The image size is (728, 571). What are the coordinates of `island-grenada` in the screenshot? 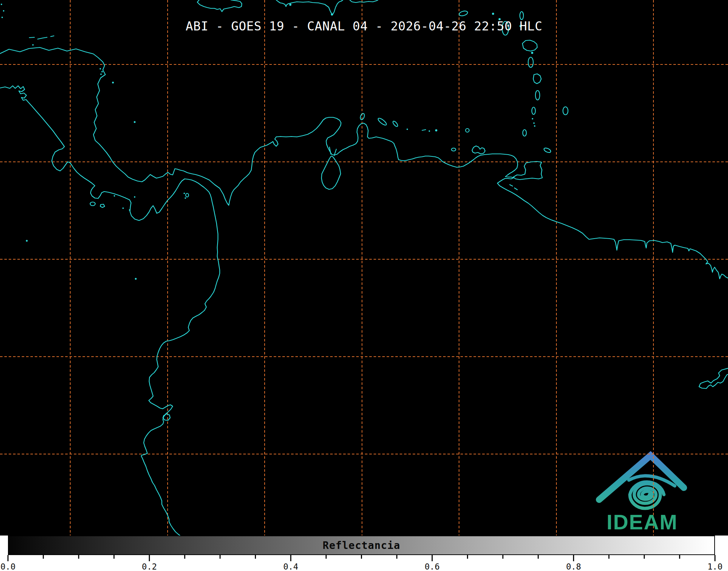 It's located at (525, 133).